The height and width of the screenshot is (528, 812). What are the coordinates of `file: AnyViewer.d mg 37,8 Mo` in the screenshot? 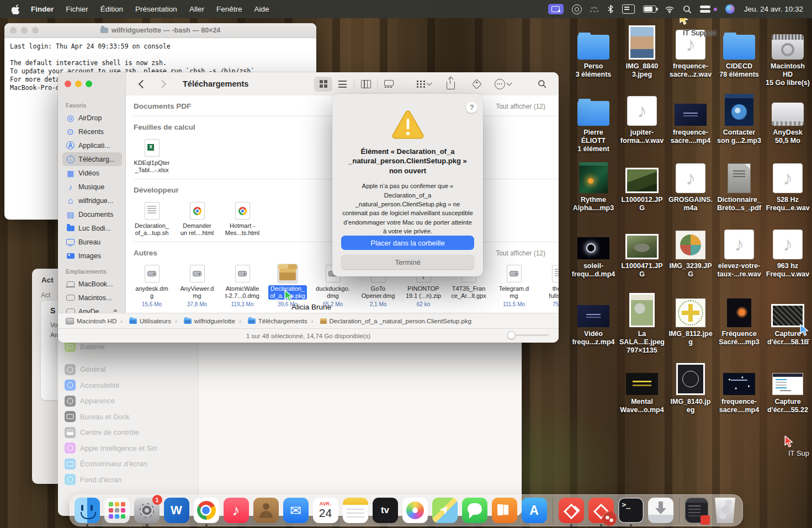 It's located at (197, 286).